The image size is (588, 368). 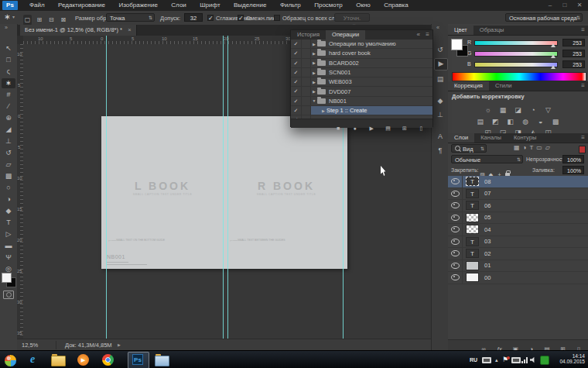 I want to click on paragraph-panel-icon: ¶, so click(x=440, y=150).